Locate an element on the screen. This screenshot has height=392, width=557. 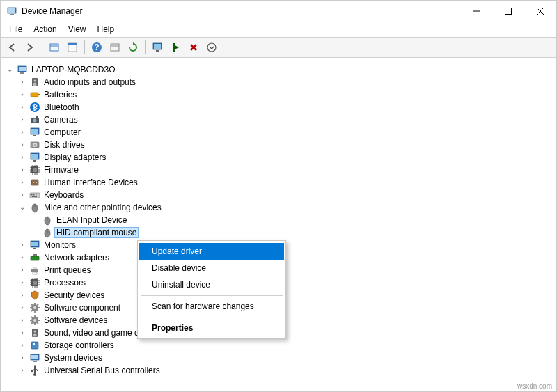
toolbar is located at coordinates (278, 47).